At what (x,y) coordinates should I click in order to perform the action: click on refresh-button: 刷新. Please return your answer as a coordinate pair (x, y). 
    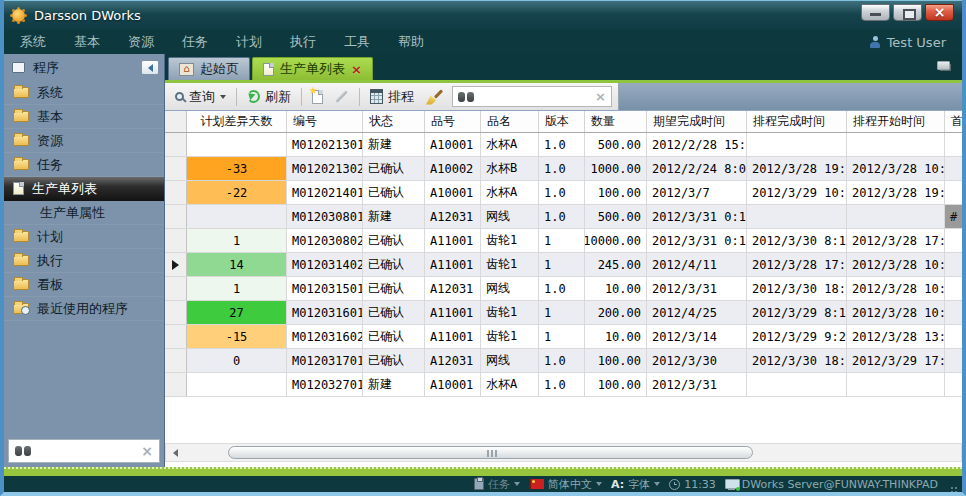
    Looking at the image, I should click on (269, 97).